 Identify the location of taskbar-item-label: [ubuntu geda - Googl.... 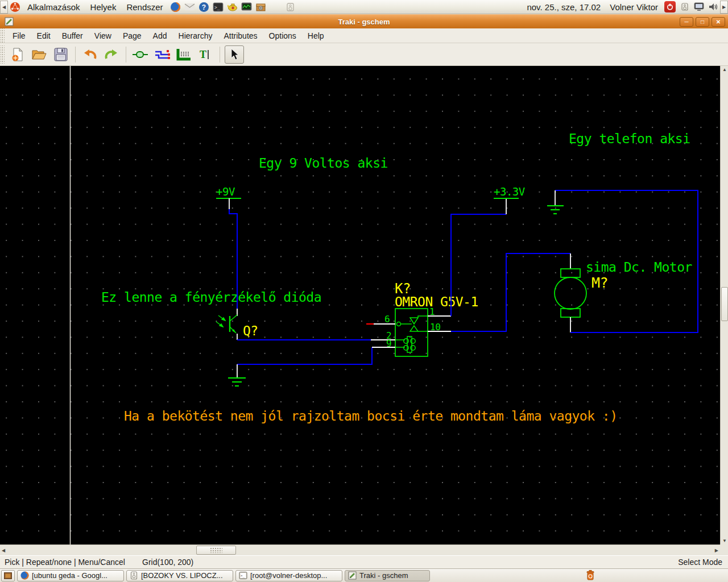
(69, 575).